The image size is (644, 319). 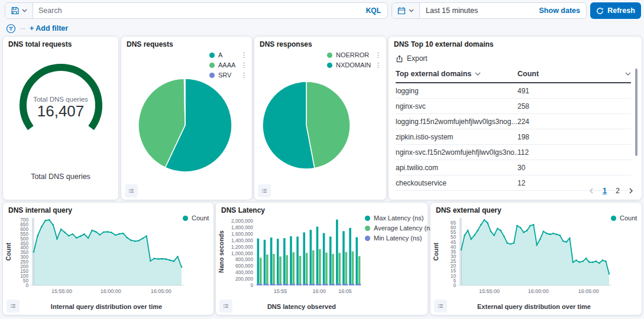 I want to click on chevron-right-icon, so click(x=631, y=191).